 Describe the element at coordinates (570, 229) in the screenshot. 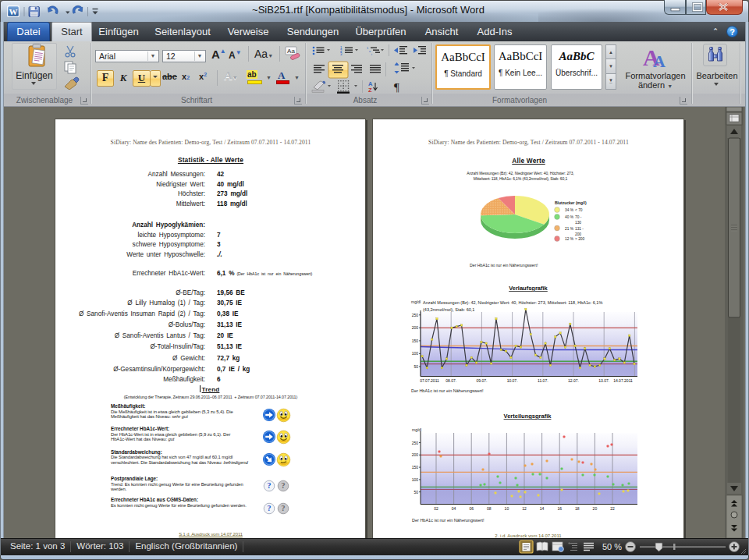

I see `svg-text: 21 %` at that location.